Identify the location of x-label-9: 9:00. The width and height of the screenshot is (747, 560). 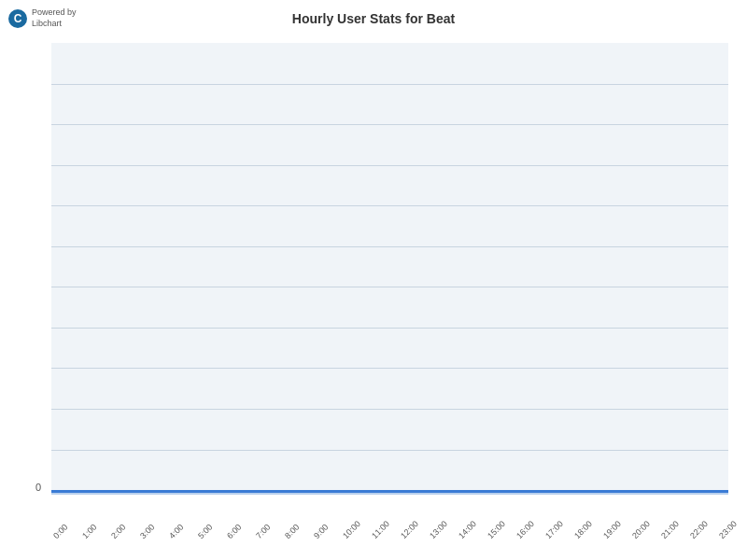
(319, 534).